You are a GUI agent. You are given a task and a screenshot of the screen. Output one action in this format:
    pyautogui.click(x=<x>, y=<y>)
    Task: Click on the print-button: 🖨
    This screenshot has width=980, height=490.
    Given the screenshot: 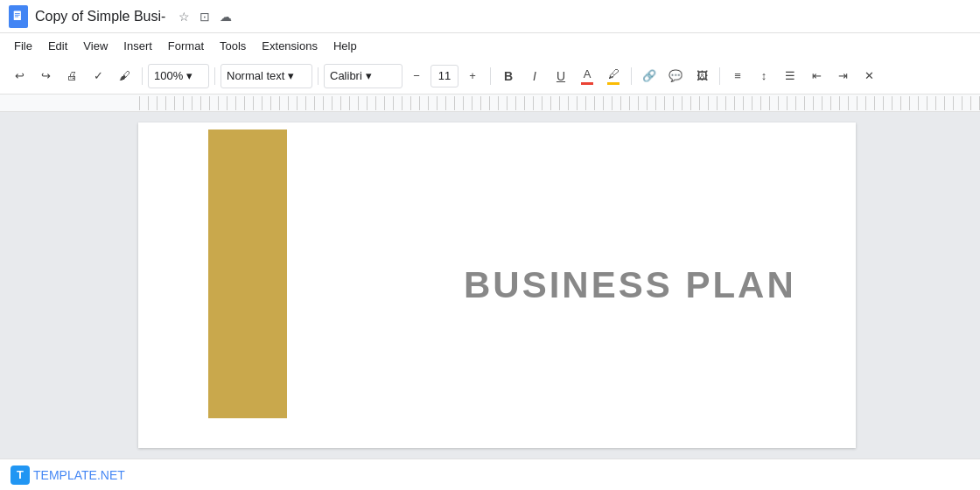 What is the action you would take?
    pyautogui.click(x=72, y=76)
    